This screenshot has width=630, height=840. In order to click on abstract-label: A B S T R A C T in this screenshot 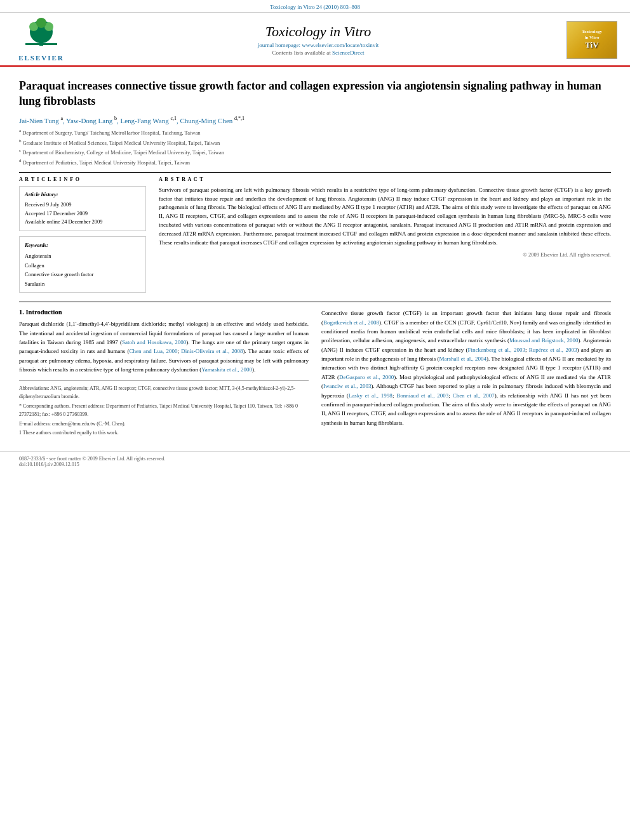, I will do `click(385, 179)`.